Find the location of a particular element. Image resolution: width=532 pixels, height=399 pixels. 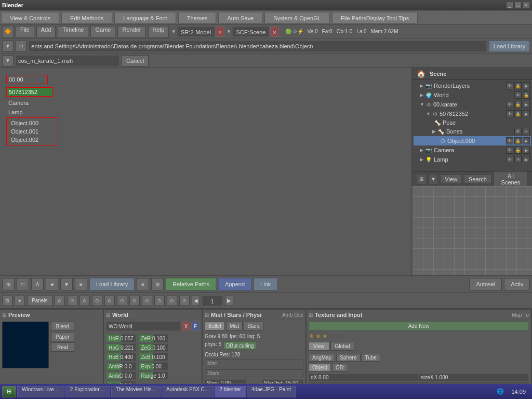

file-item-obj000: Object.000 is located at coordinates (32, 123).